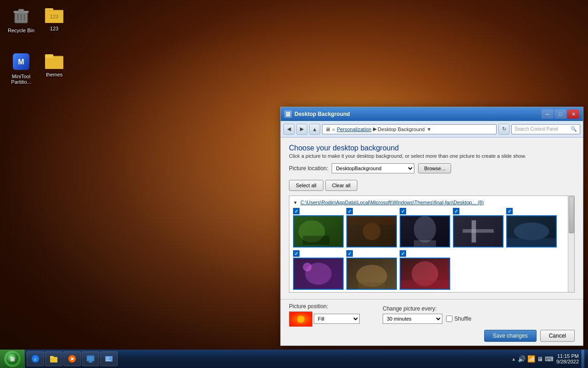  I want to click on save-cancel-row: Save changes Cancel, so click(432, 336).